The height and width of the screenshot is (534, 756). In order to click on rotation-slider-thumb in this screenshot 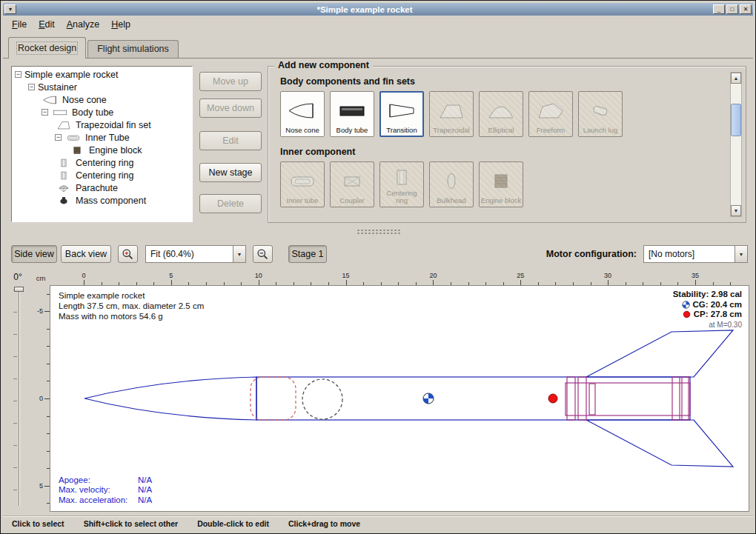, I will do `click(19, 289)`.